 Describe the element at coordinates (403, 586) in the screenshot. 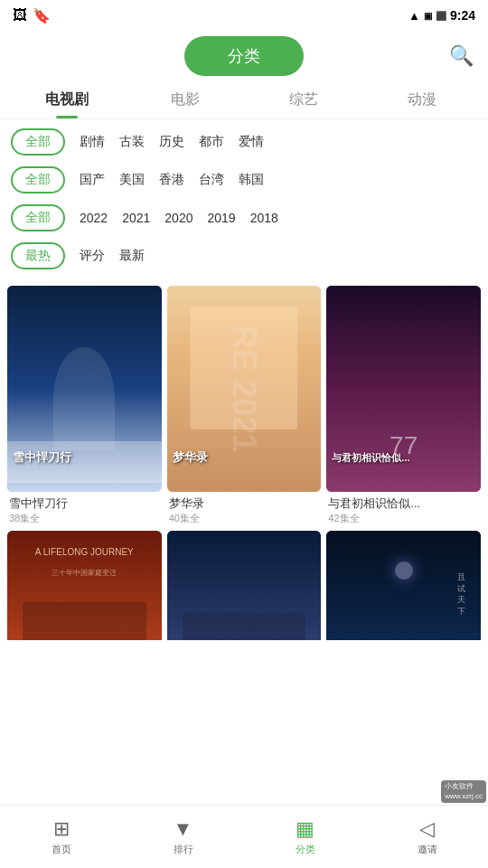

I see `card-thumb-6: 且试天下 且试天下` at that location.